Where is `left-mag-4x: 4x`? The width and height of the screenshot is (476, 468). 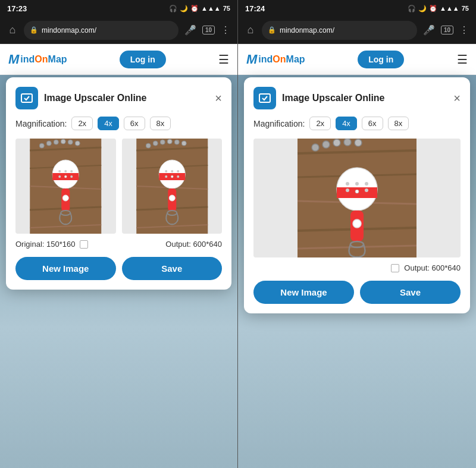
left-mag-4x: 4x is located at coordinates (108, 124).